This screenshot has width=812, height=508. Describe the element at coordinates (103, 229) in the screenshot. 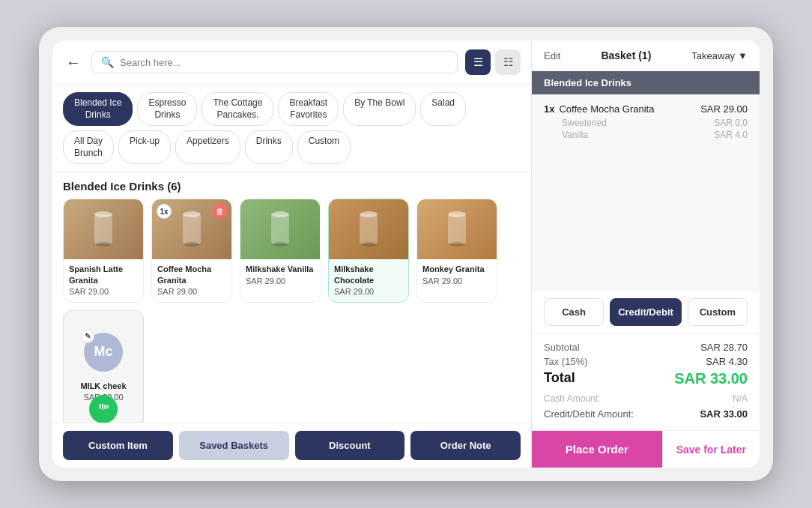

I see `item-image-spanish-latte` at that location.